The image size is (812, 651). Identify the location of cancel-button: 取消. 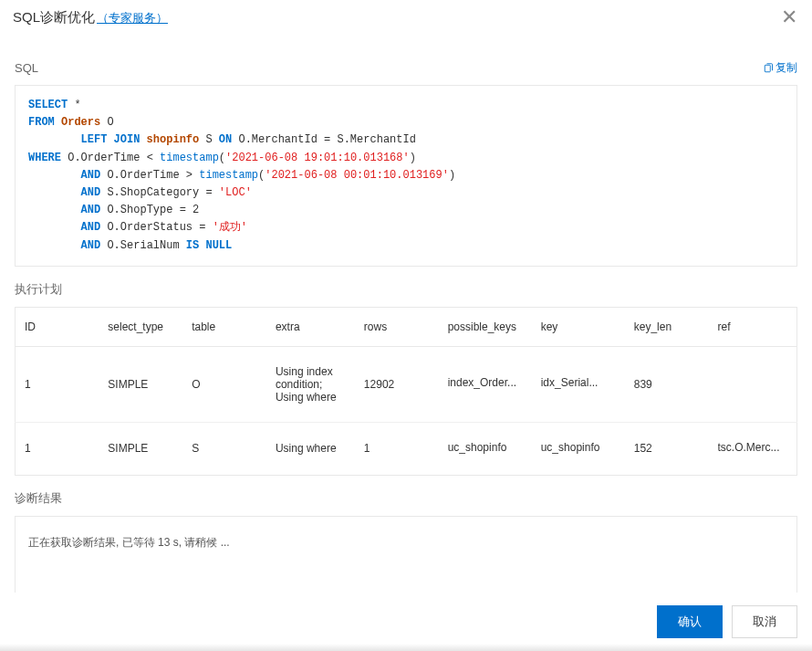
(765, 622).